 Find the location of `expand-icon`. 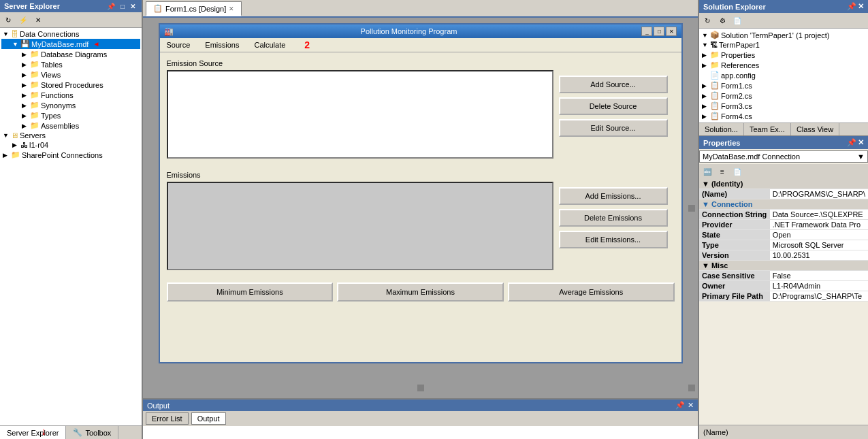

expand-icon is located at coordinates (705, 76).